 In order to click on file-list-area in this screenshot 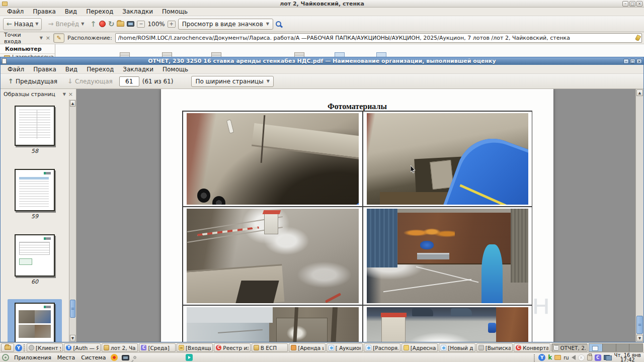, I will do `click(350, 50)`.